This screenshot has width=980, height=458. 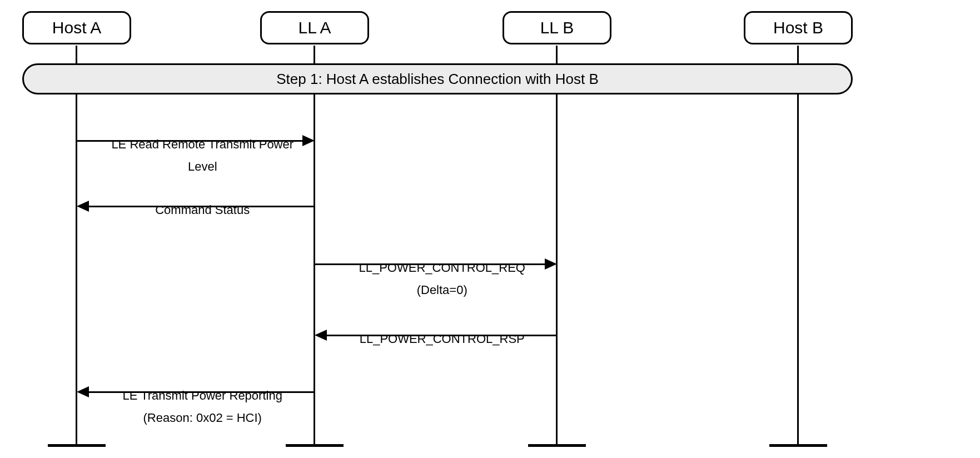 I want to click on participant-label: LL A, so click(x=315, y=28).